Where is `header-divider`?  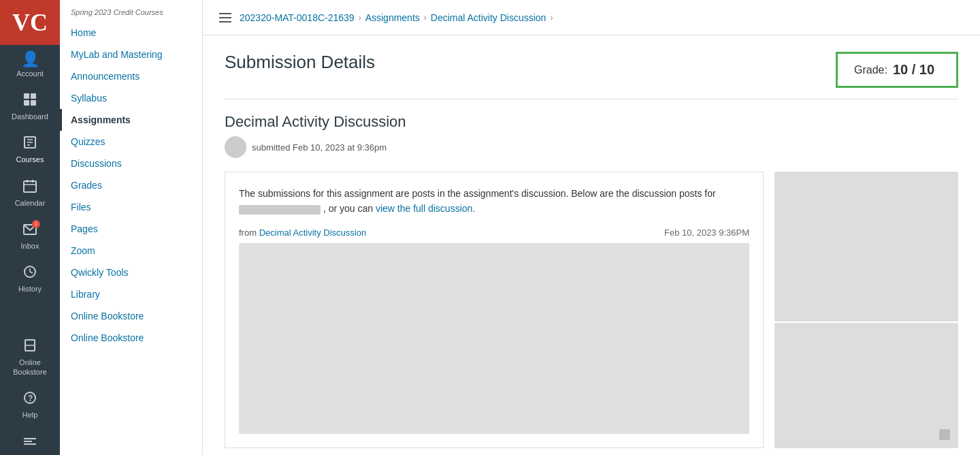 header-divider is located at coordinates (591, 99).